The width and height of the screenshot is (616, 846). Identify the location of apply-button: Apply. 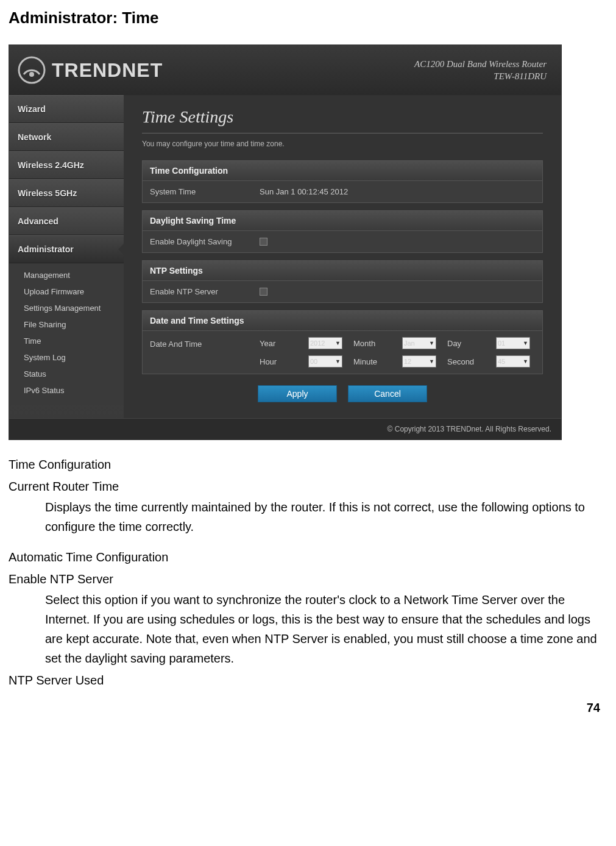
(297, 394).